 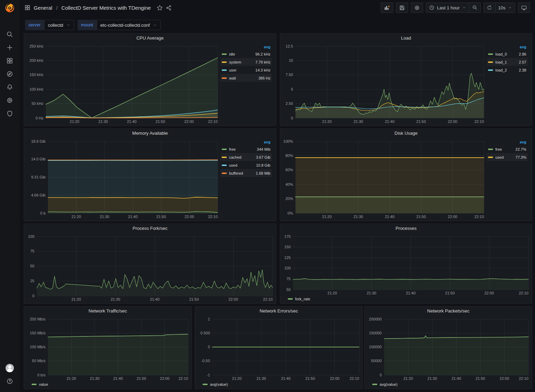 What do you see at coordinates (406, 228) in the screenshot?
I see `panel-title: Processes` at bounding box center [406, 228].